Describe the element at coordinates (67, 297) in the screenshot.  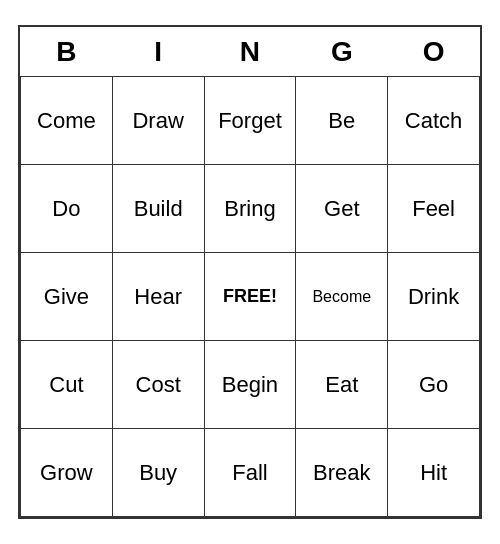
I see `table-cell: Give` at that location.